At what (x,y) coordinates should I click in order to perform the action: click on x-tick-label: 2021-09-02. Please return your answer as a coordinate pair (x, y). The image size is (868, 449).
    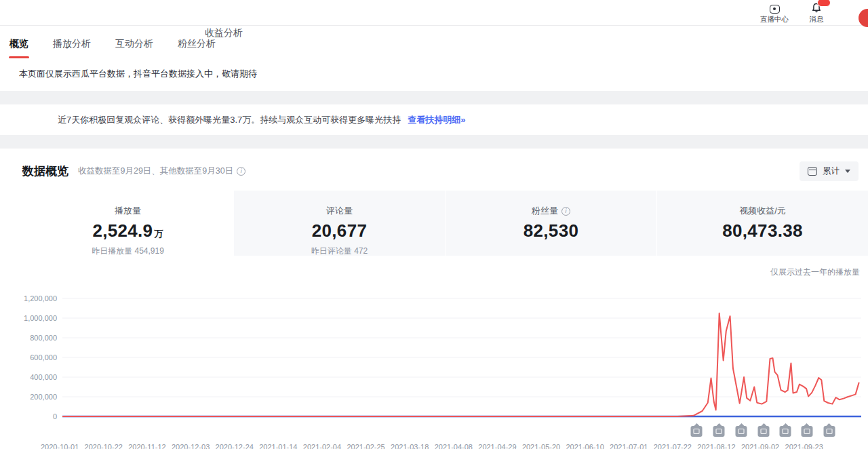
    Looking at the image, I should click on (760, 446).